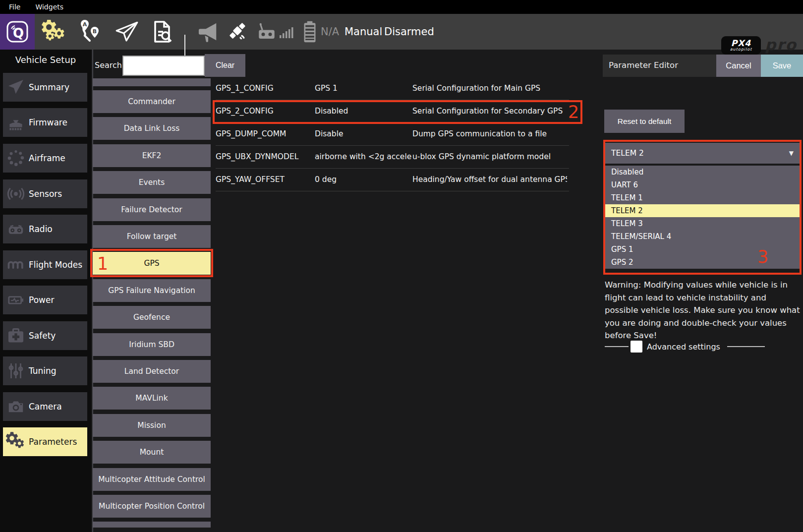  I want to click on sidebar-item-camera: Camera, so click(45, 407).